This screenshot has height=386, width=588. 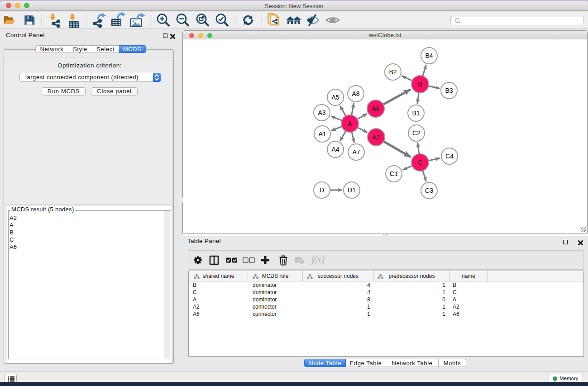 What do you see at coordinates (416, 133) in the screenshot?
I see `svg-text: C2` at bounding box center [416, 133].